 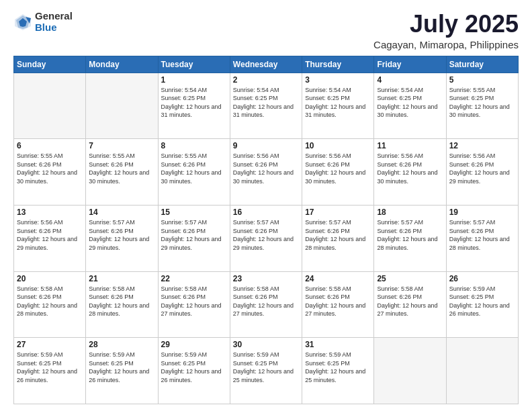 What do you see at coordinates (54, 28) in the screenshot?
I see `logo-blue: Blue` at bounding box center [54, 28].